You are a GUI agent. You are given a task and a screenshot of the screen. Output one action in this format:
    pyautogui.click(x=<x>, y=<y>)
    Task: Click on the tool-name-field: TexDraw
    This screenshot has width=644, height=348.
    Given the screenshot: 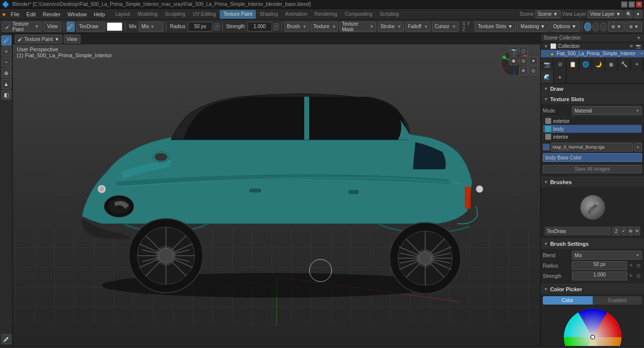 What is the action you would take?
    pyautogui.click(x=91, y=27)
    